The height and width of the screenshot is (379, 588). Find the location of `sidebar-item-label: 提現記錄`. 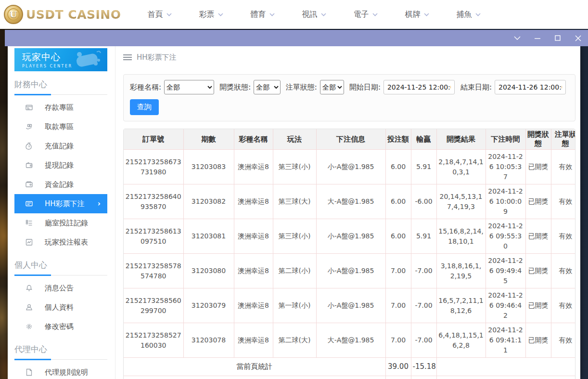

sidebar-item-label: 提現記錄 is located at coordinates (59, 166).